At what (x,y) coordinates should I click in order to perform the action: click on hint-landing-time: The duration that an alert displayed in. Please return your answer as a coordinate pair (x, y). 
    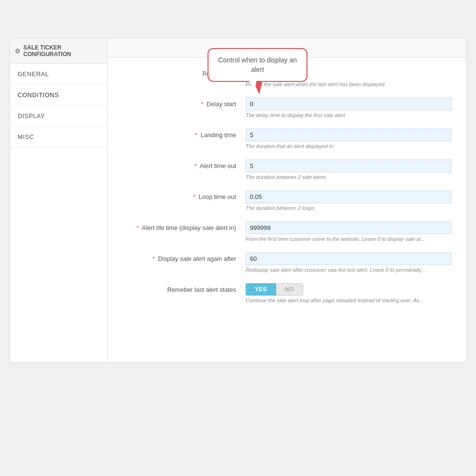
    Looking at the image, I should click on (348, 146).